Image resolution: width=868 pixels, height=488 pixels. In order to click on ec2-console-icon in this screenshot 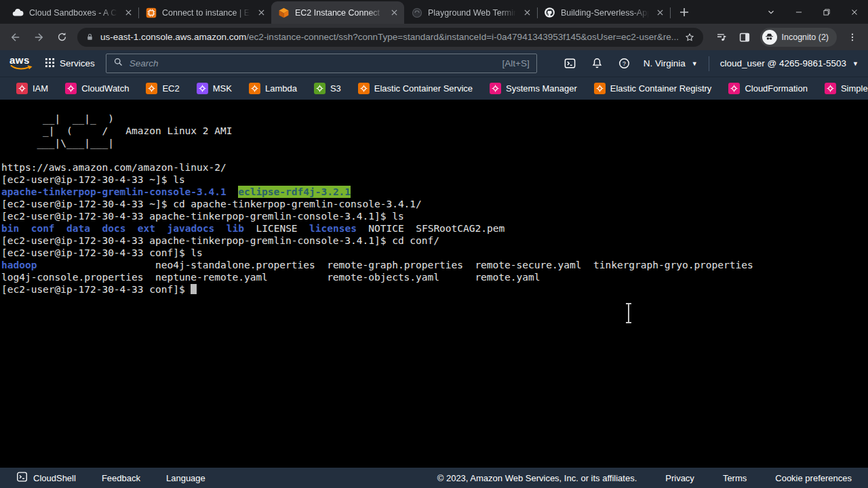, I will do `click(151, 12)`.